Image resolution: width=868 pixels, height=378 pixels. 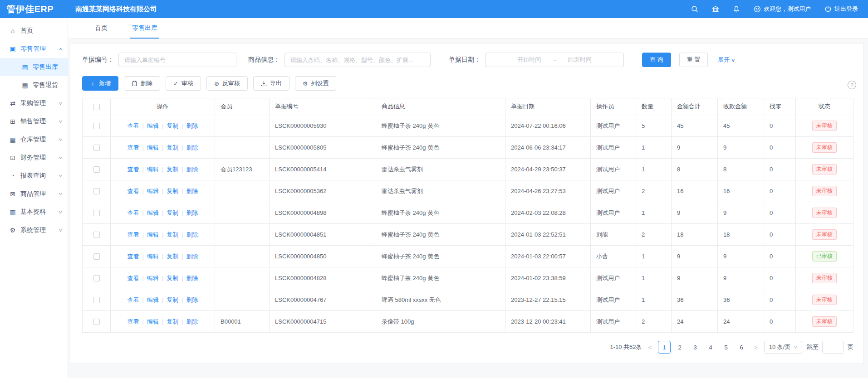 I want to click on cell-member, so click(x=242, y=235).